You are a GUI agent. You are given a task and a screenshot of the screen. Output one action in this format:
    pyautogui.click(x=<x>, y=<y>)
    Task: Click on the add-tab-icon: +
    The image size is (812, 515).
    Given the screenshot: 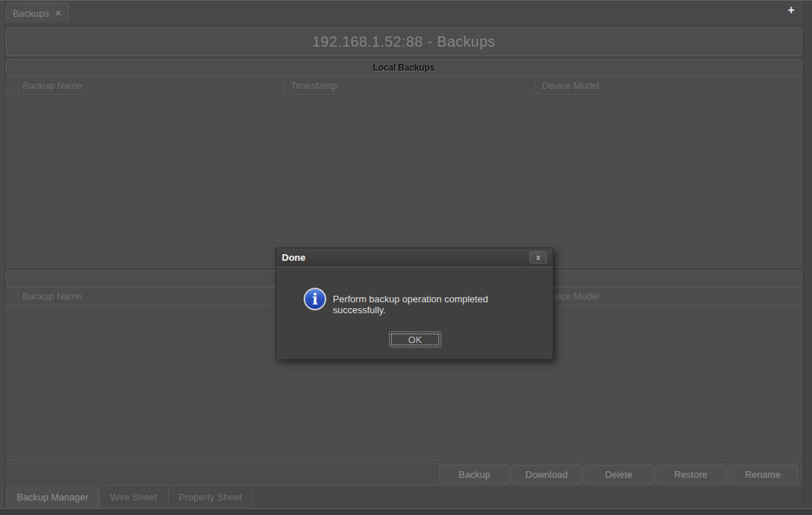 What is the action you would take?
    pyautogui.click(x=791, y=10)
    